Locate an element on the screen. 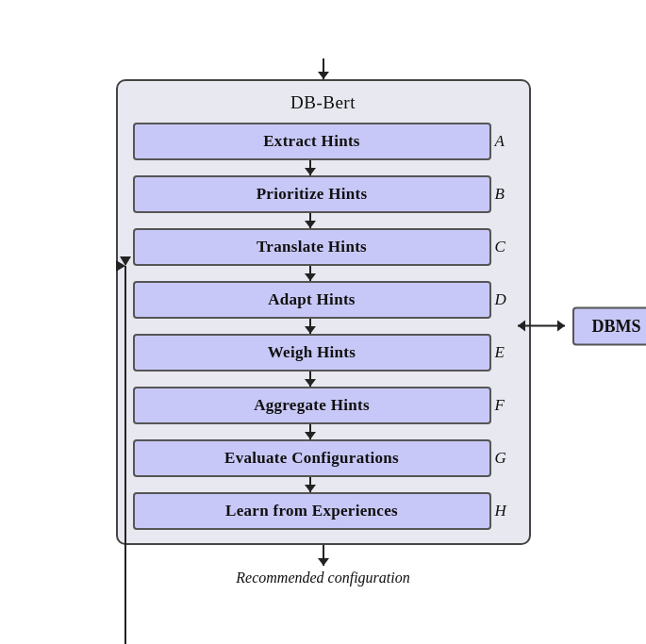 Image resolution: width=646 pixels, height=644 pixels. step-row-e: Weigh Hints E is located at coordinates (323, 353).